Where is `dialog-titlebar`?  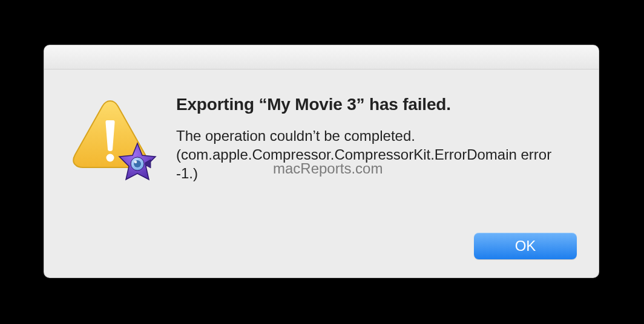
dialog-titlebar is located at coordinates (321, 57).